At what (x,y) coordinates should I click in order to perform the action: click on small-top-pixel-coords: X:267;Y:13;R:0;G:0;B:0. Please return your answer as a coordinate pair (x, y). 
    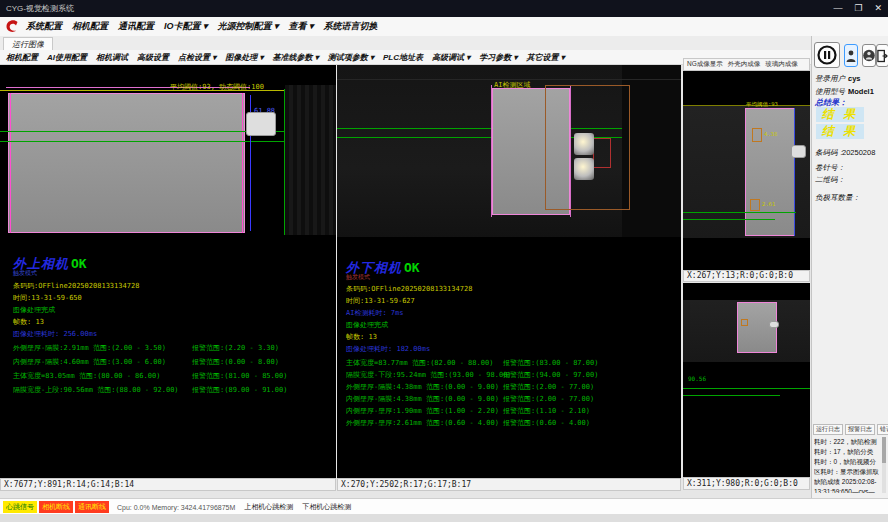
    Looking at the image, I should click on (746, 276).